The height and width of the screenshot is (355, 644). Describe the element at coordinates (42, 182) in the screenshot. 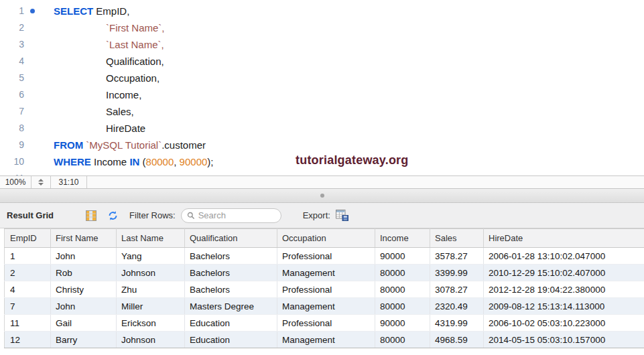

I see `zoom-stepper` at that location.